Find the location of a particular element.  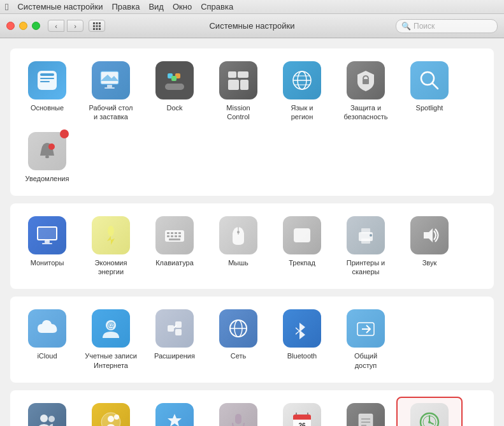

icon-item-trackpad: Трекпад is located at coordinates (302, 246).